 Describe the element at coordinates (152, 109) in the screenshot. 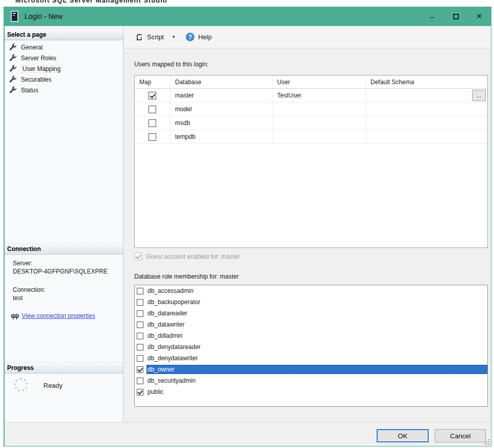

I see `map-checkbox-model` at that location.